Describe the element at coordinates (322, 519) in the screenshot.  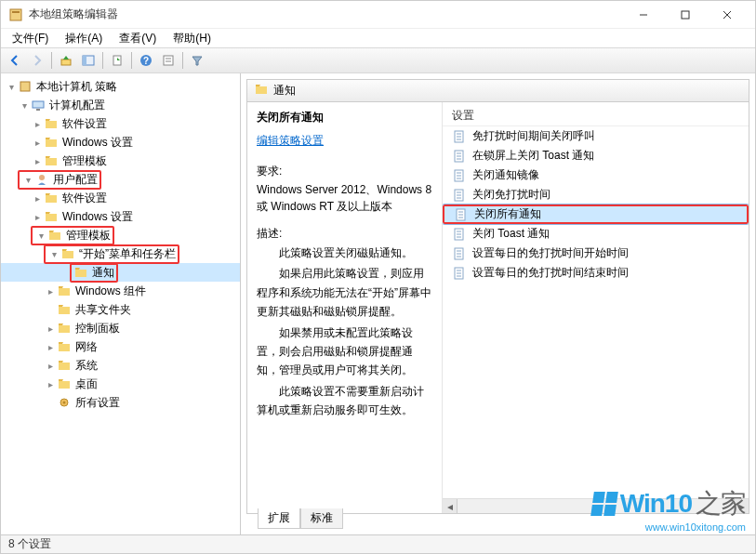
I see `tab-standard: 标准` at that location.